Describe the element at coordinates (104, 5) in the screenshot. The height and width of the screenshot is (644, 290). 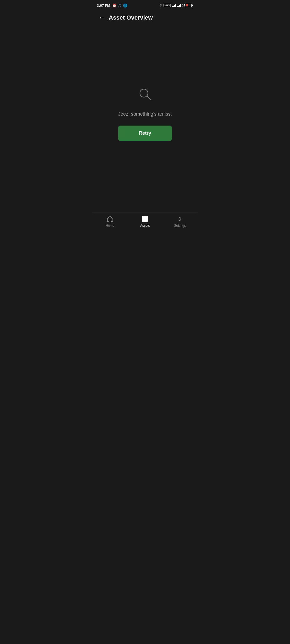
I see `status-time: 3:07 PM` at that location.